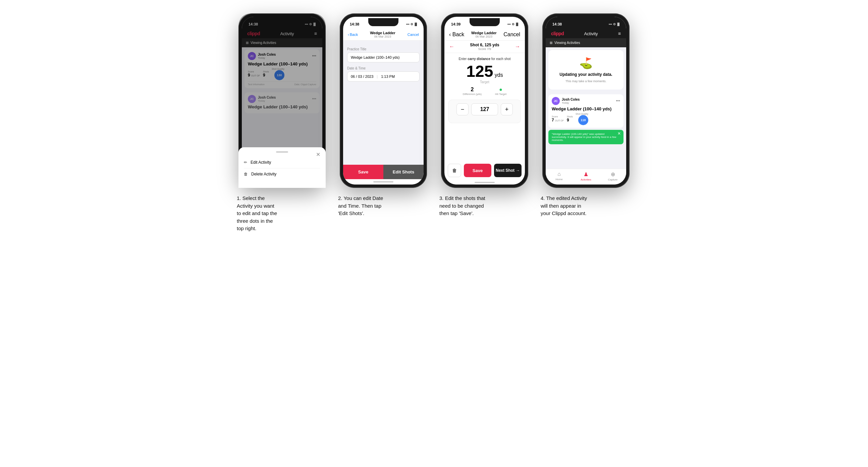  What do you see at coordinates (485, 82) in the screenshot?
I see `target-label-3: Target` at bounding box center [485, 82].